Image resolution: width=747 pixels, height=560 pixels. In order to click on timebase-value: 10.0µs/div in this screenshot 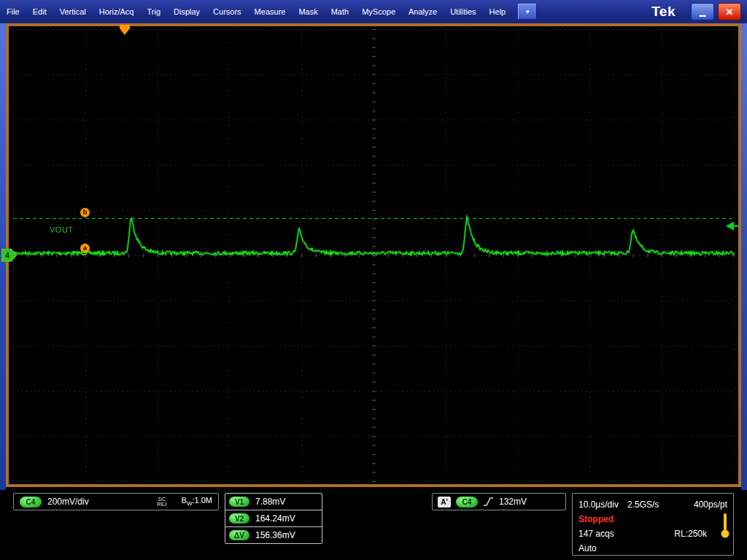, I will do `click(598, 505)`.